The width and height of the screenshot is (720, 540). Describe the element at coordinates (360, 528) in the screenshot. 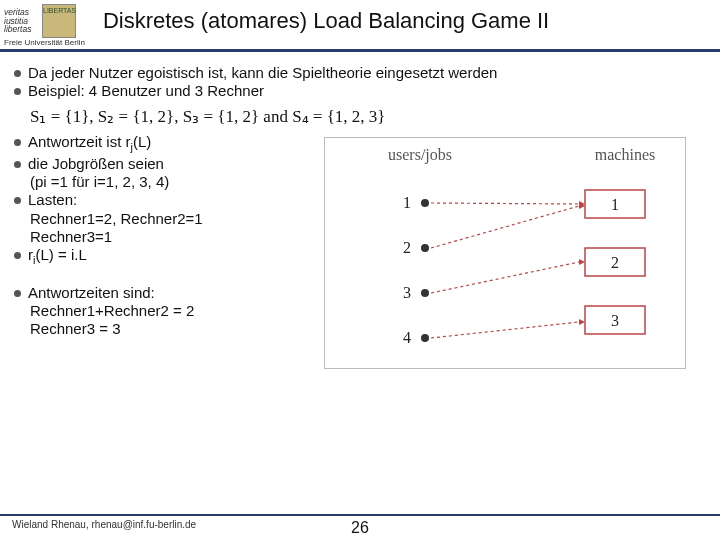

I see `page-number: 26` at that location.